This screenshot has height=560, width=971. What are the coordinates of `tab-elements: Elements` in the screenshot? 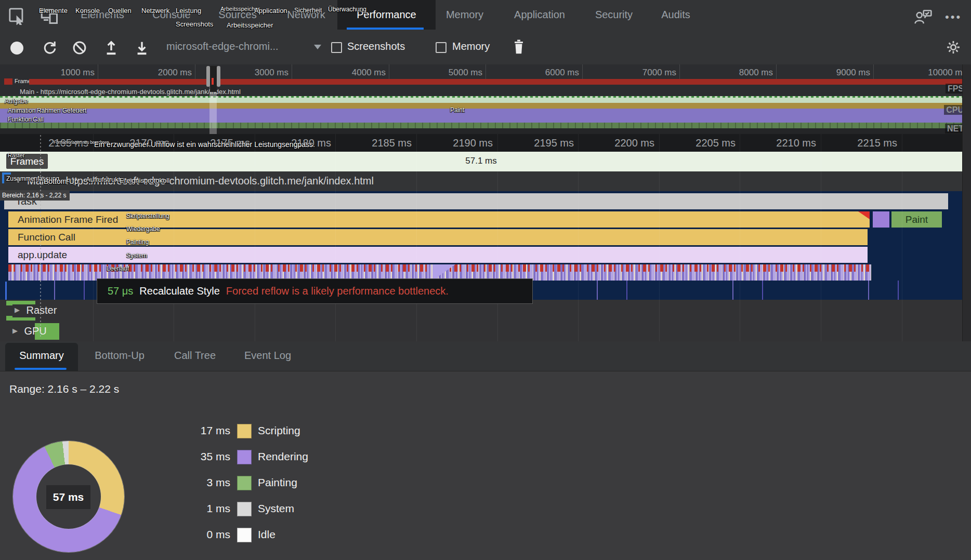 It's located at (102, 15).